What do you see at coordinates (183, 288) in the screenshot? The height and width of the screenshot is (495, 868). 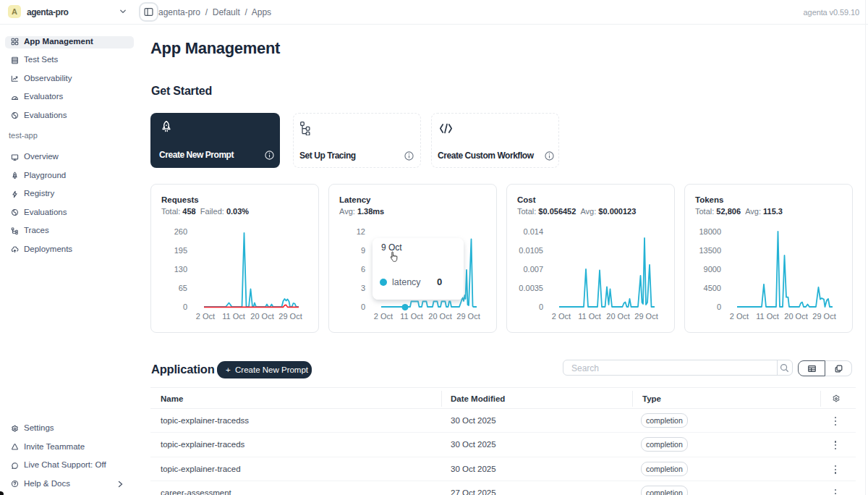 I see `svg-text: 65` at bounding box center [183, 288].